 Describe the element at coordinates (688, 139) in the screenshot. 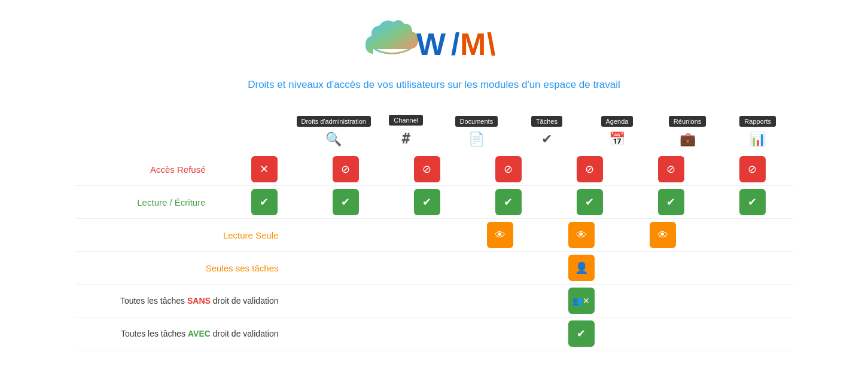

I see `reunions-icon: 💼` at that location.